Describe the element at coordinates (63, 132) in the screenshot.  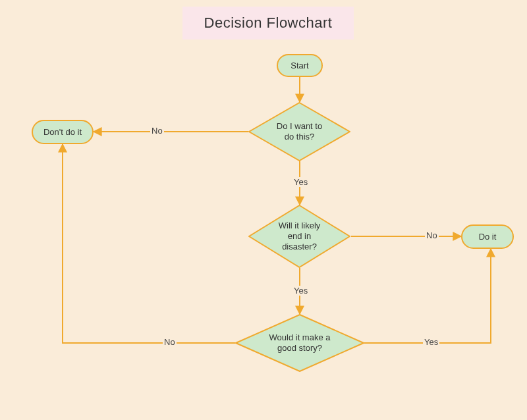
I see `node-dont-label: Don't do it` at that location.